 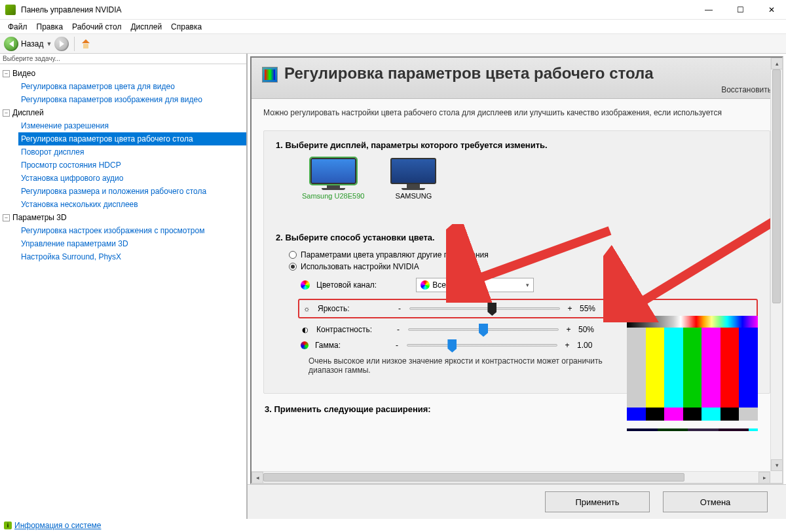 What do you see at coordinates (354, 309) in the screenshot?
I see `brightness-label: Яркость:` at bounding box center [354, 309].